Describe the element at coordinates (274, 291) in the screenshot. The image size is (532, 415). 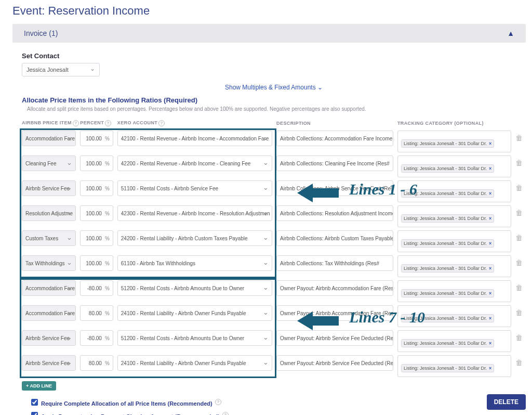
I see `table-row: Accommodation Fare-80.00%51200 - Rental …` at that location.